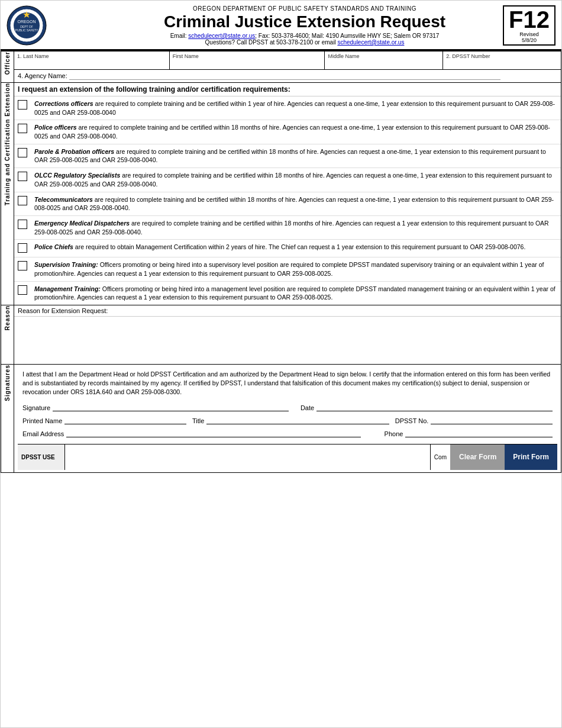 This screenshot has width=562, height=728. What do you see at coordinates (7, 383) in the screenshot?
I see `signatures-section-label: Signatures` at bounding box center [7, 383].